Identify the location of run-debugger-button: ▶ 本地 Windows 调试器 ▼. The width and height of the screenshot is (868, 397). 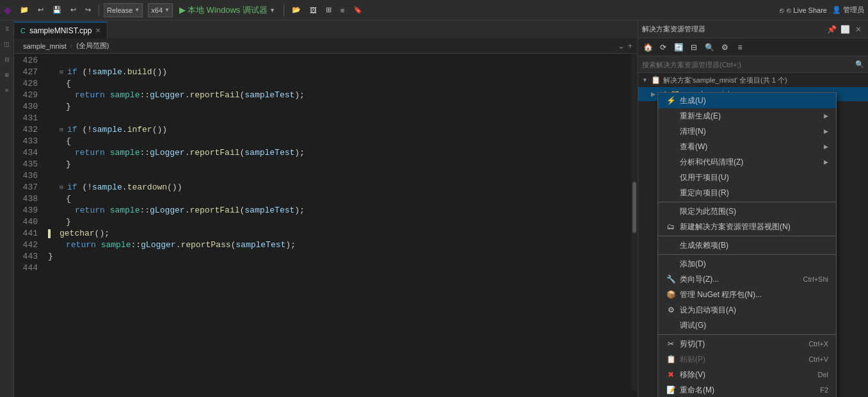
(227, 10).